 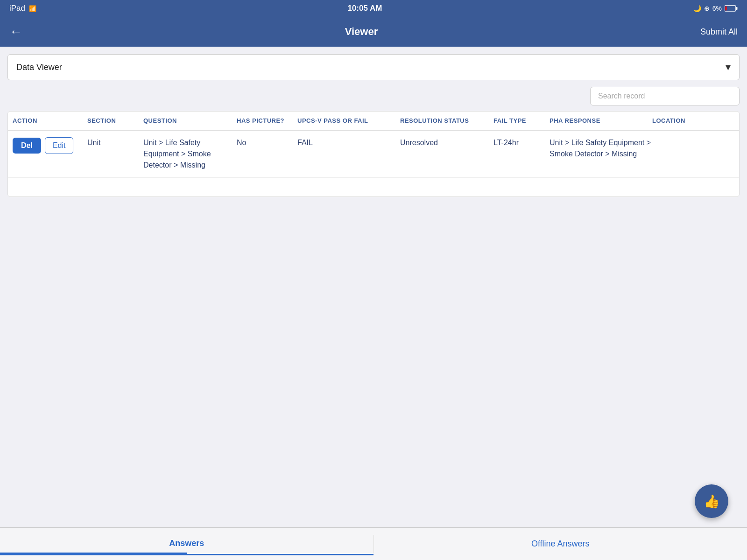 I want to click on col-header-question: QUESTION, so click(x=190, y=120).